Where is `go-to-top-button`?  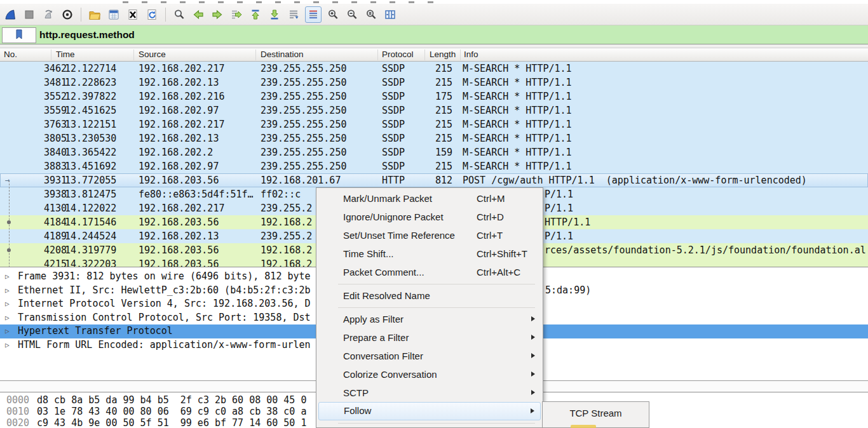
go-to-top-button is located at coordinates (255, 15).